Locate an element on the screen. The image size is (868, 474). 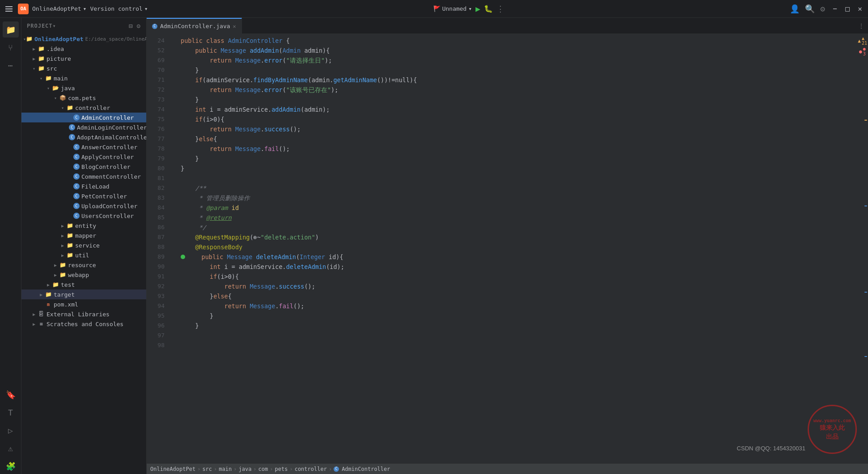
tree-item-mapper: ▶ 📁 mapper is located at coordinates (84, 235).